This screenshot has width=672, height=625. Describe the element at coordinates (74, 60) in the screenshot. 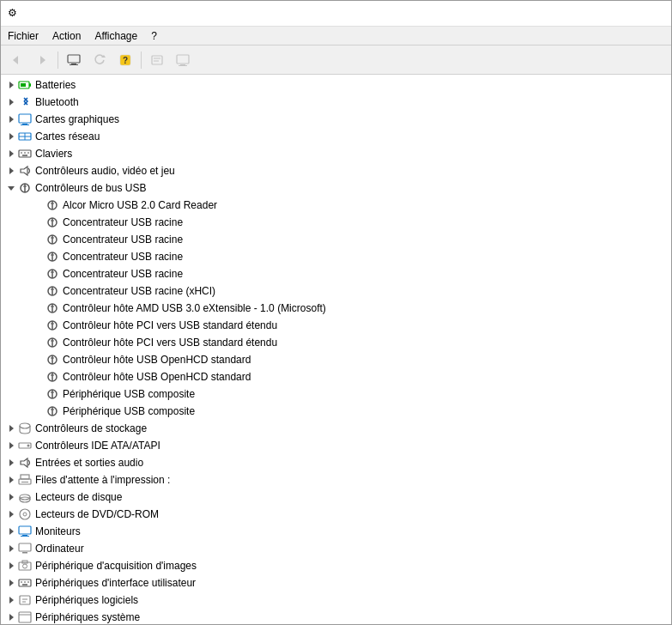

I see `computer-button` at that location.